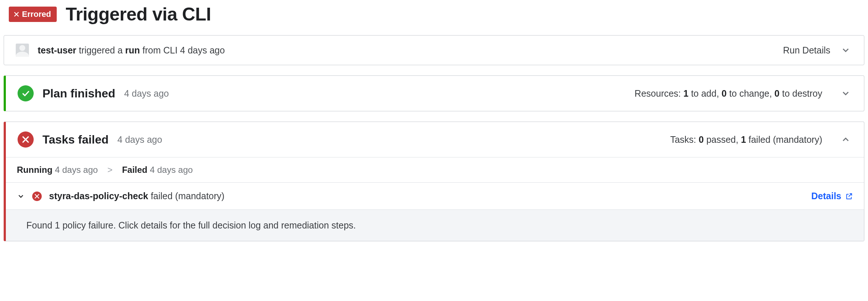  Describe the element at coordinates (817, 51) in the screenshot. I see `trigger-right: Run Details` at that location.